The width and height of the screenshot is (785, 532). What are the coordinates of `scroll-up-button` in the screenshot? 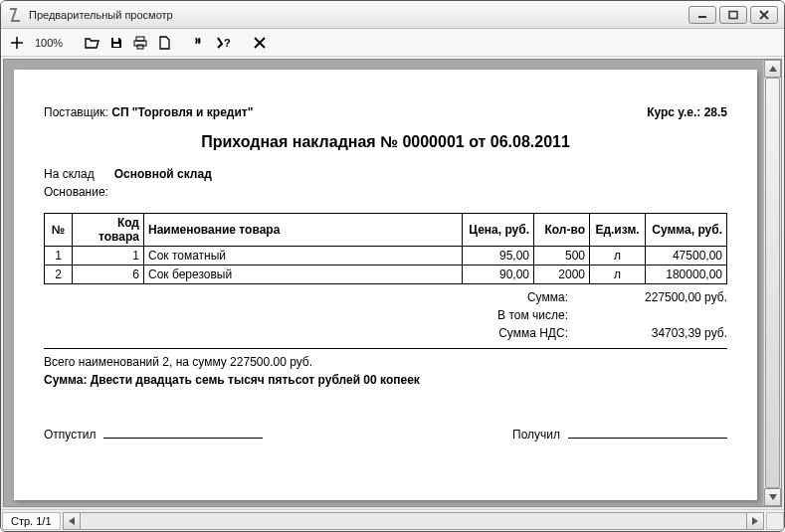 It's located at (772, 69).